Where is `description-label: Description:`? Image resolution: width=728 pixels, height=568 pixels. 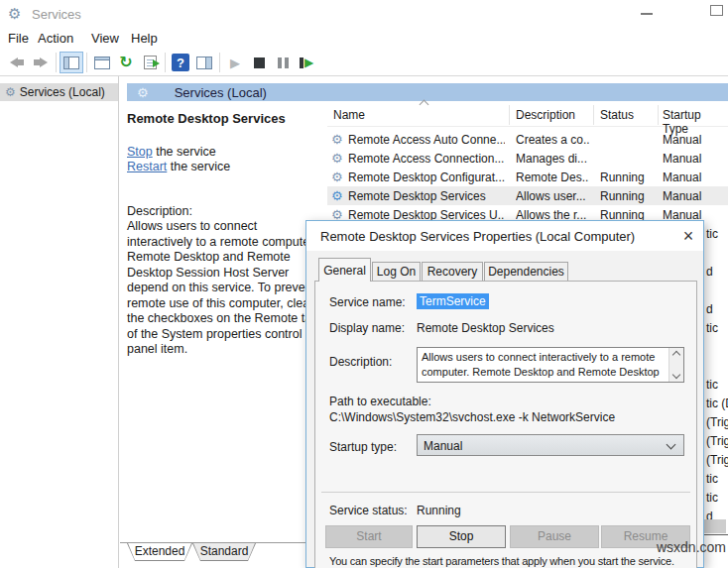
description-label: Description: is located at coordinates (361, 362).